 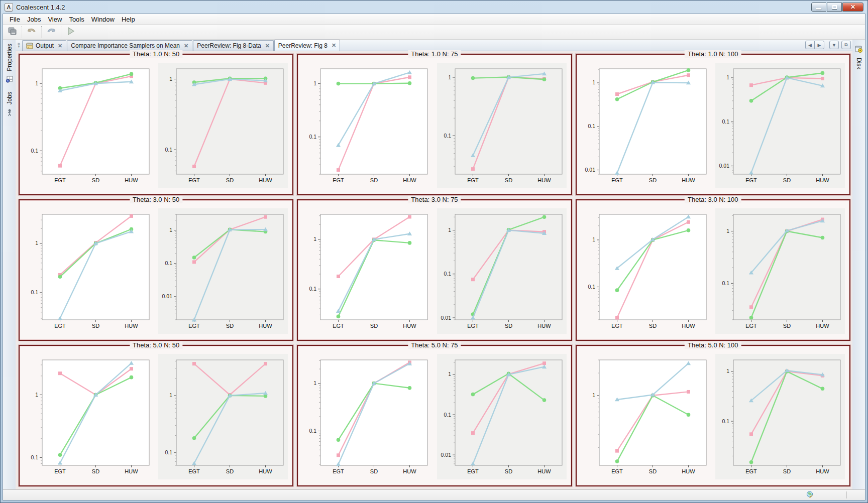 I want to click on chart-panel-theta-5-0-n-100: Theta: 5.0 N: 1001EGTSDHUW10.1EGTSDHUW, so click(x=713, y=416).